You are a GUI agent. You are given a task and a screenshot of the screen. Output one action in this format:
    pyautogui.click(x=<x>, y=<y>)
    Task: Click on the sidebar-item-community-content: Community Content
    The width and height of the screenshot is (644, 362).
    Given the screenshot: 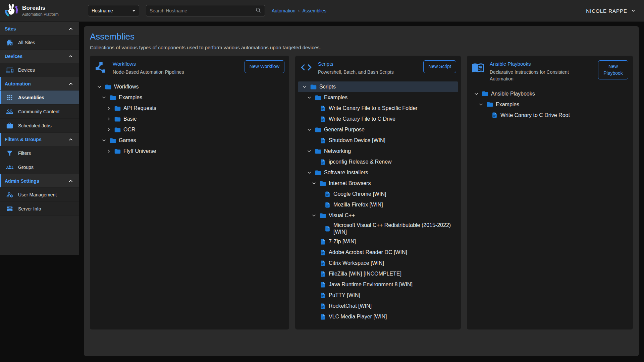 What is the action you would take?
    pyautogui.click(x=40, y=112)
    